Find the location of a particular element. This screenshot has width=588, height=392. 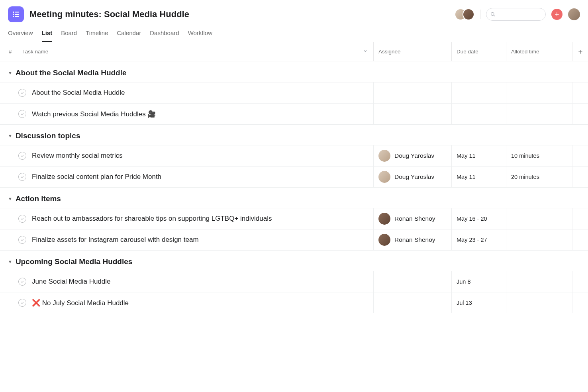

task-row: Reach out to ambassadors for shareable t… is located at coordinates (294, 219).